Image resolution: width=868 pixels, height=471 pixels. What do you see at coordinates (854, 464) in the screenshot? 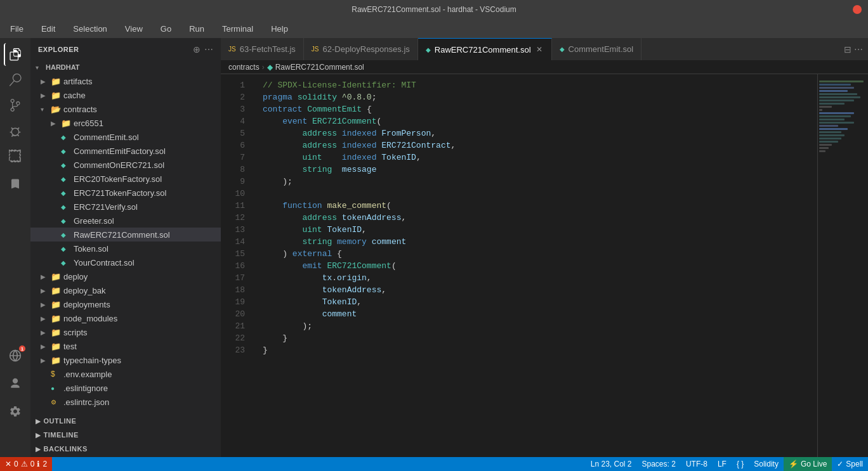
I see `spell-text: Spell` at bounding box center [854, 464].